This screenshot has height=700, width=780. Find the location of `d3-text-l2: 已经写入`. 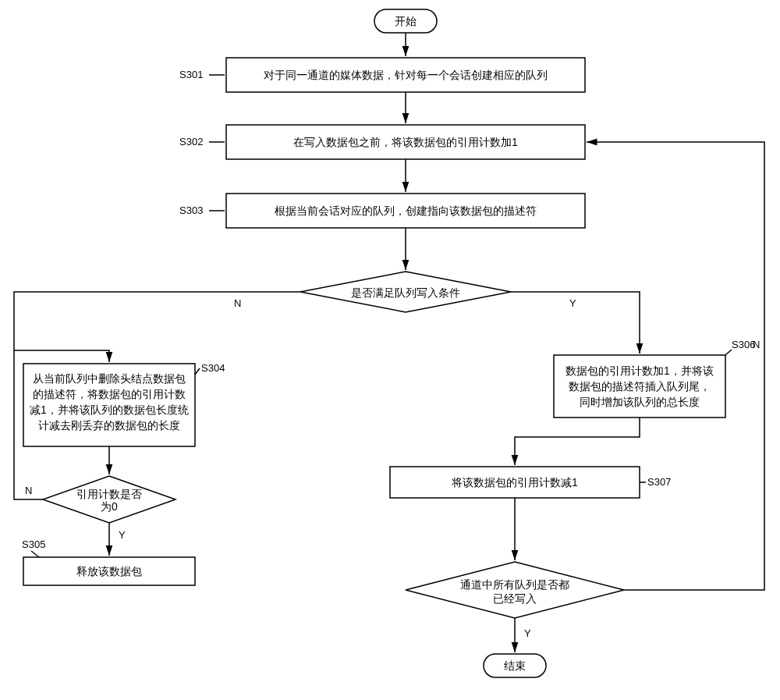

d3-text-l2: 已经写入 is located at coordinates (515, 599).